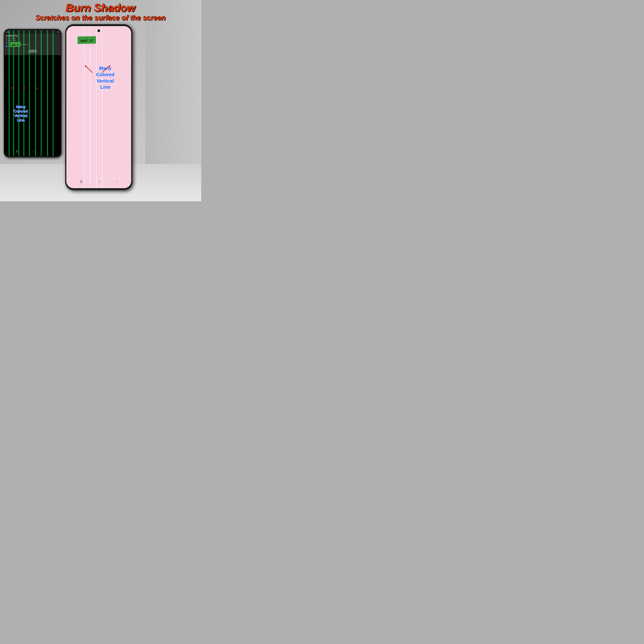 This screenshot has height=644, width=644. Describe the element at coordinates (99, 107) in the screenshot. I see `right-phone-screen: ▬ $20+.77 Many Colored Vertical Line` at that location.